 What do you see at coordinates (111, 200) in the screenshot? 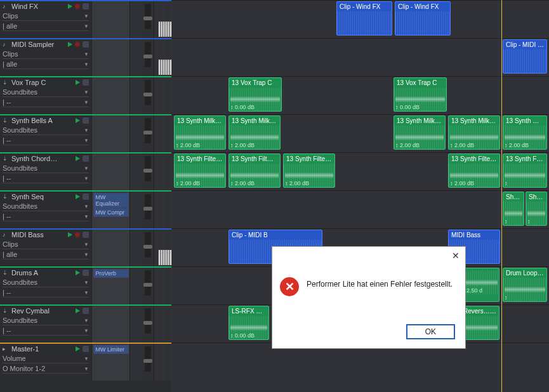
I see `fx-insert: MW Equalizer` at bounding box center [111, 200].